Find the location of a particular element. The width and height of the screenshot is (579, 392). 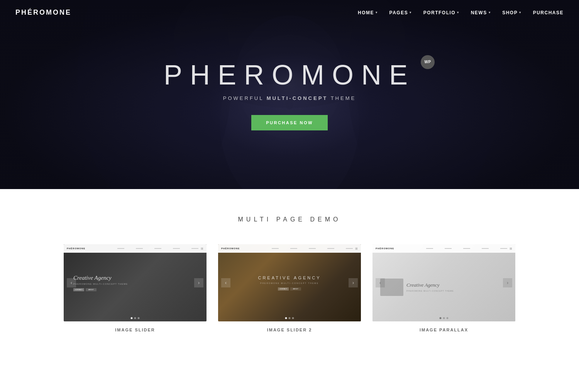

demo-label-3: IMAGE PARALLAX is located at coordinates (444, 330).